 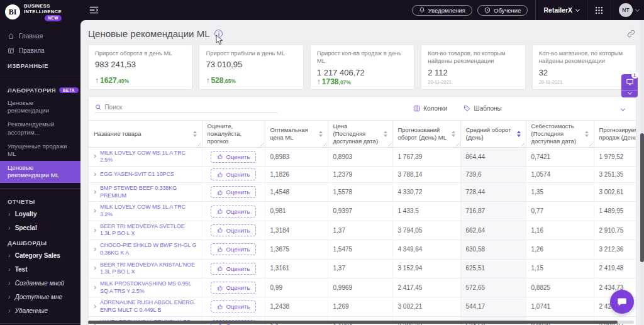 What do you see at coordinates (630, 82) in the screenshot?
I see `screen-share-button: 1` at bounding box center [630, 82].